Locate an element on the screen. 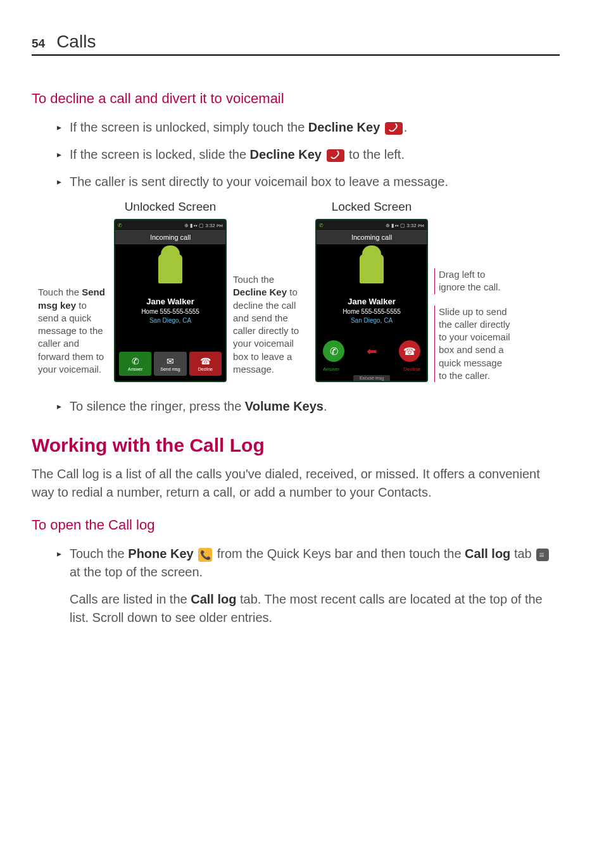 The width and height of the screenshot is (604, 868). hangup-icon: ☎ is located at coordinates (205, 361).